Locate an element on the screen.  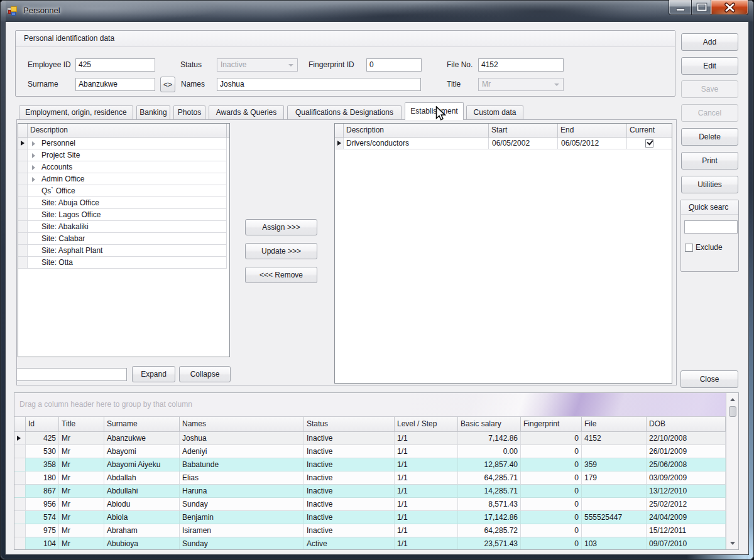
tab-establishment: Establishment is located at coordinates (434, 111).